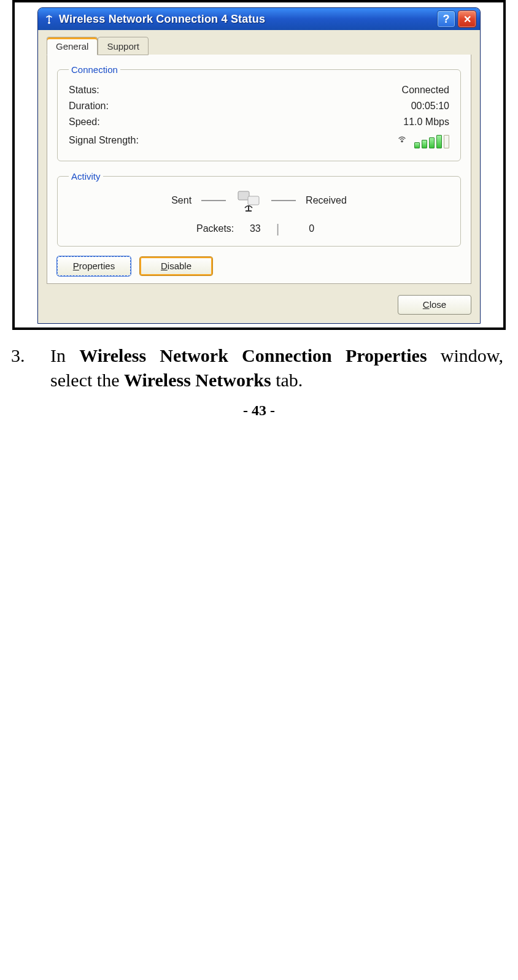 Image resolution: width=518 pixels, height=980 pixels. Describe the element at coordinates (248, 20) in the screenshot. I see `window-title: Wireless Network Connection 4 Status` at that location.